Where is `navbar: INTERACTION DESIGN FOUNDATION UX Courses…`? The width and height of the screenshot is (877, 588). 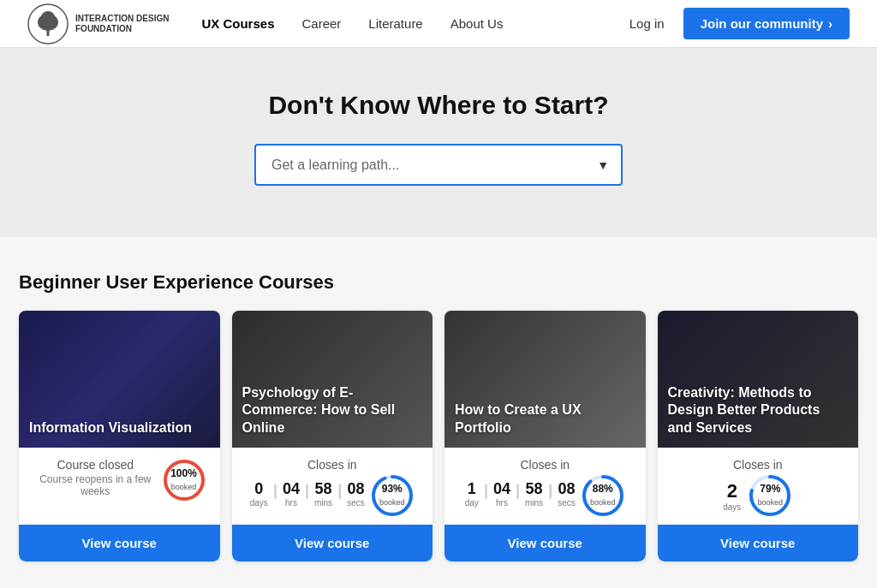
navbar: INTERACTION DESIGN FOUNDATION UX Courses… is located at coordinates (438, 24).